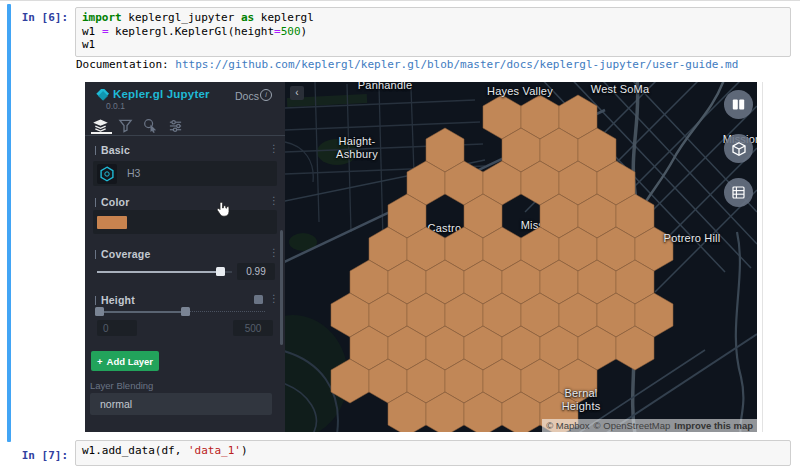  Describe the element at coordinates (181, 404) in the screenshot. I see `layer-blending-select: normal` at that location.